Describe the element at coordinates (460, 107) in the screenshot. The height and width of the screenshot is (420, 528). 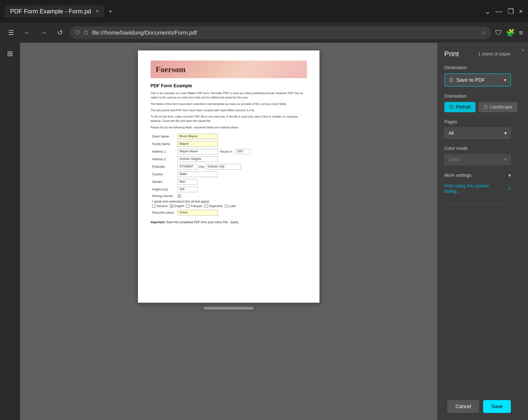
I see `portrait-btn: 🗋 Portrait` at that location.